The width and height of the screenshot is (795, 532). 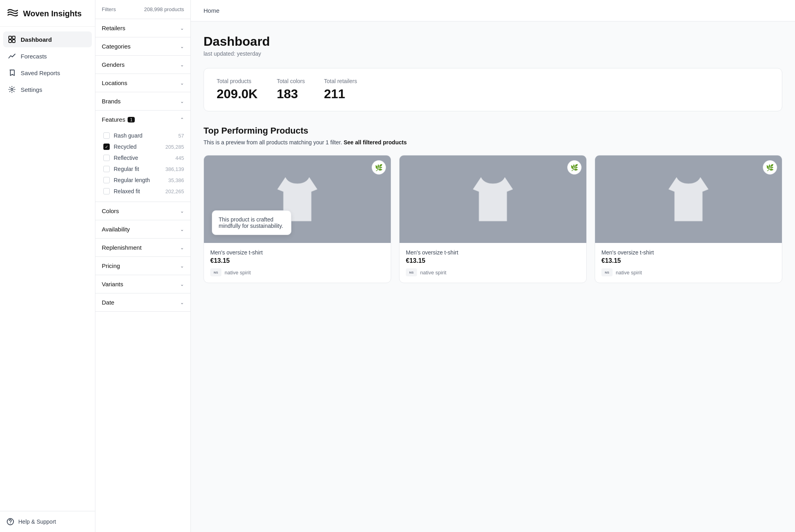 What do you see at coordinates (143, 266) in the screenshot?
I see `filter-section-pricing-header: Pricing ⌄` at bounding box center [143, 266].